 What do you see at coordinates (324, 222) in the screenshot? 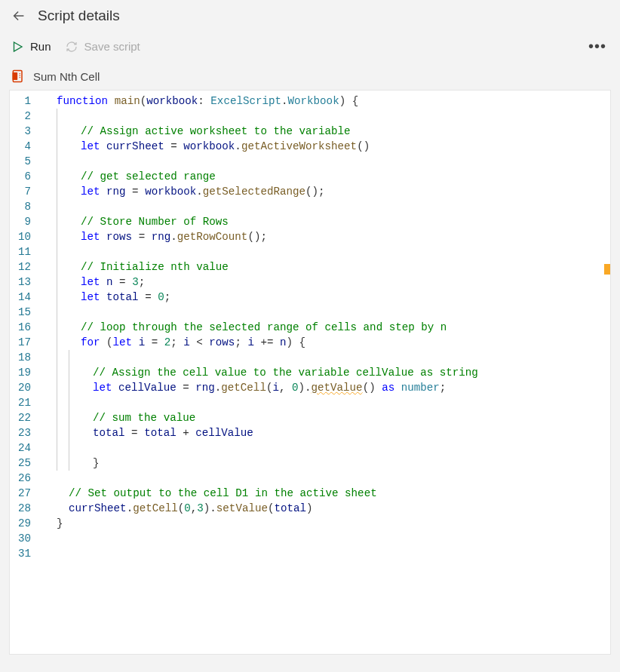
I see `code-line: // Store Number of Rows` at bounding box center [324, 222].